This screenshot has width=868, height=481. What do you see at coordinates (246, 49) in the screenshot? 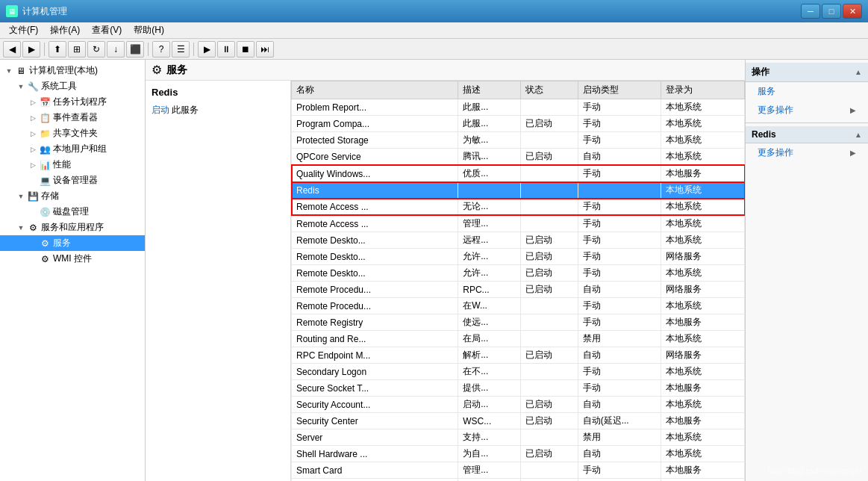
I see `stop-button: ⏹` at bounding box center [246, 49].